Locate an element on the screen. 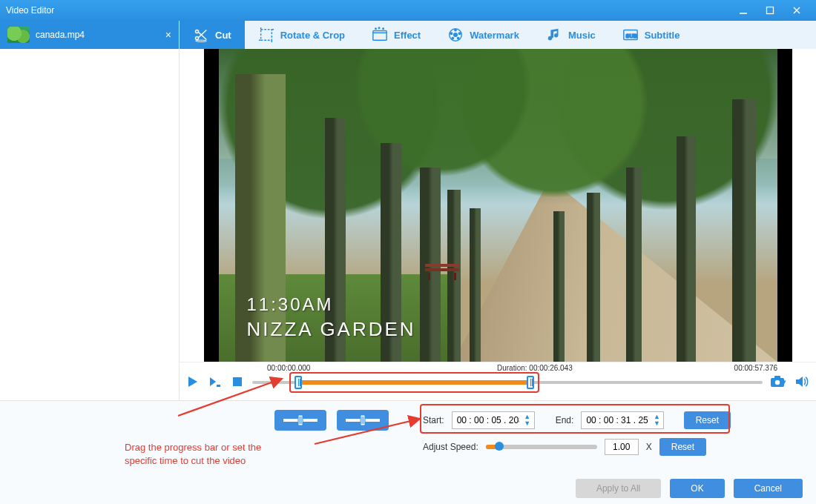 Image resolution: width=816 pixels, height=504 pixels. tab-watermark: Watermark is located at coordinates (484, 35).